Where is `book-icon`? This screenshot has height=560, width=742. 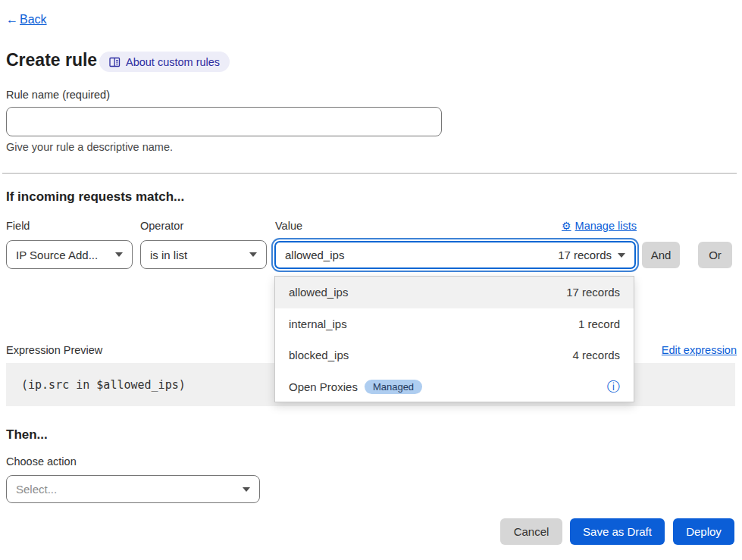
book-icon is located at coordinates (115, 62).